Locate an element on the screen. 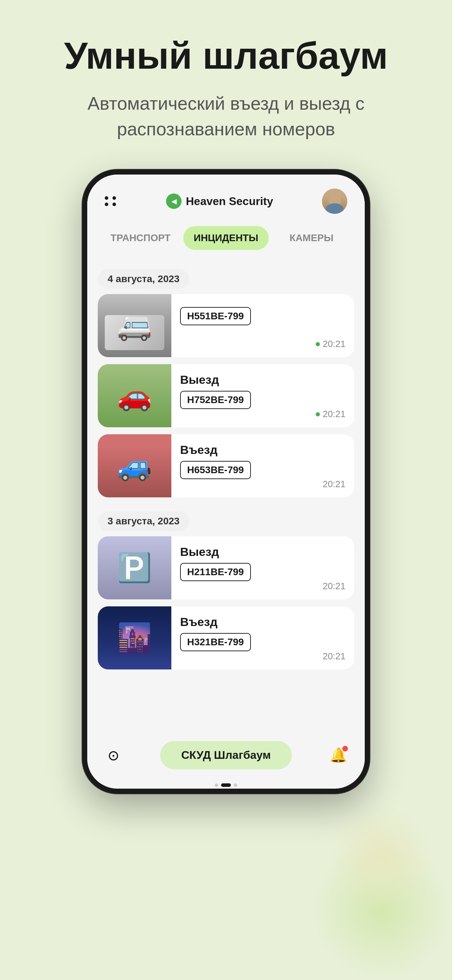 The image size is (452, 980). incident-info: Въезд Н653ВЕ-799 20:21 is located at coordinates (263, 466).